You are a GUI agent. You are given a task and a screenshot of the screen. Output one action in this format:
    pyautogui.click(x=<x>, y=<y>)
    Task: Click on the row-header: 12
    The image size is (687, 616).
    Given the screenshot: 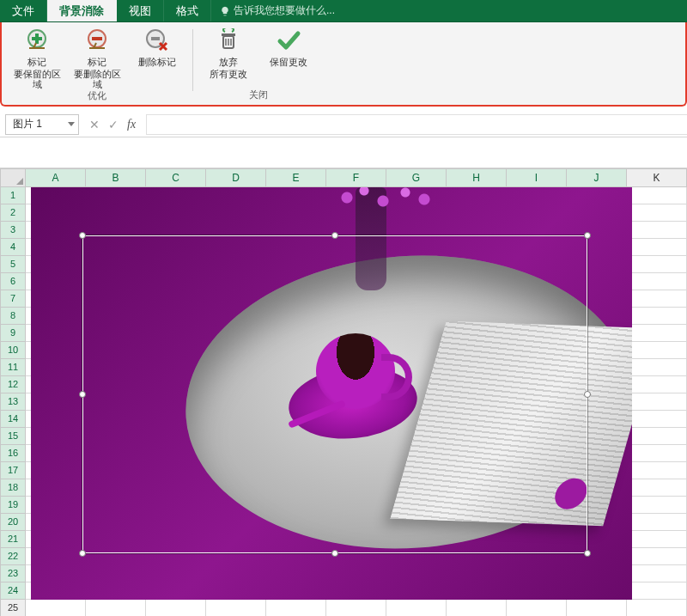 What is the action you would take?
    pyautogui.click(x=13, y=385)
    